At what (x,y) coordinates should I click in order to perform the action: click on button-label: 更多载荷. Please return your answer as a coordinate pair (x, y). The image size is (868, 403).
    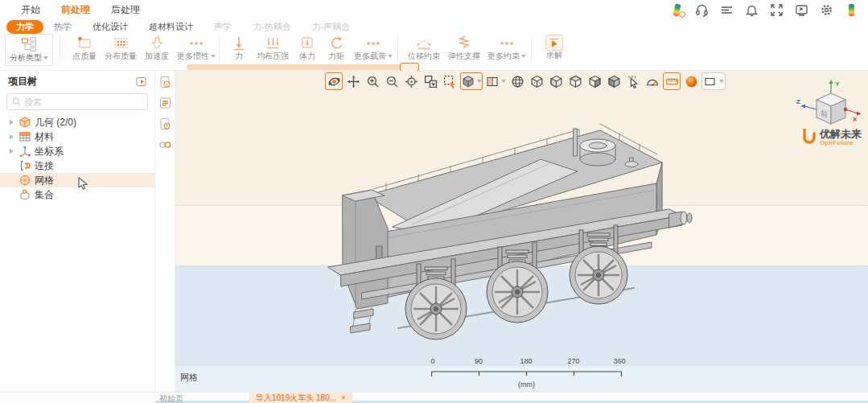
    Looking at the image, I should click on (370, 56).